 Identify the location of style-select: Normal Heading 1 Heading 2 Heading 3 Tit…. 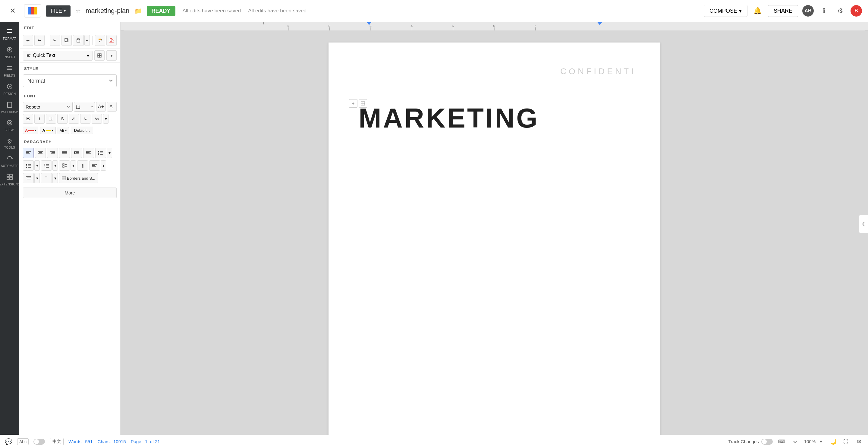
(70, 81).